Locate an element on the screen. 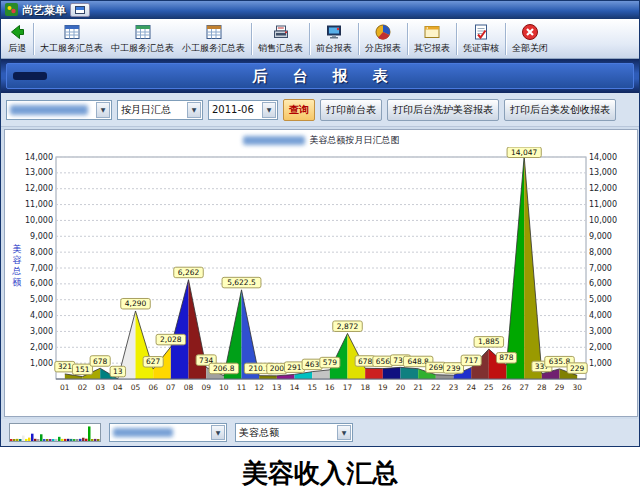 The height and width of the screenshot is (500, 640). svg-text: 08 is located at coordinates (189, 388).